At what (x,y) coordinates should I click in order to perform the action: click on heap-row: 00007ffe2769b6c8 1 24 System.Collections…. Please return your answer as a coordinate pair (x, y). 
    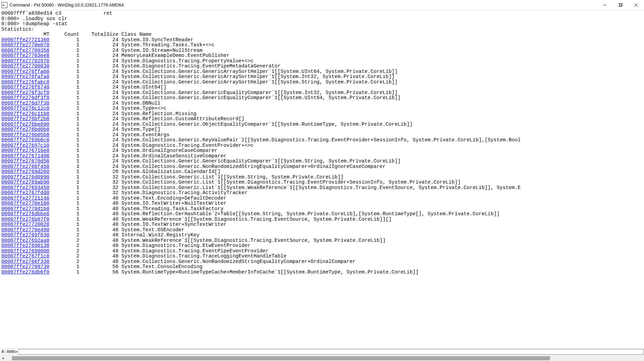
    Looking at the image, I should click on (322, 140).